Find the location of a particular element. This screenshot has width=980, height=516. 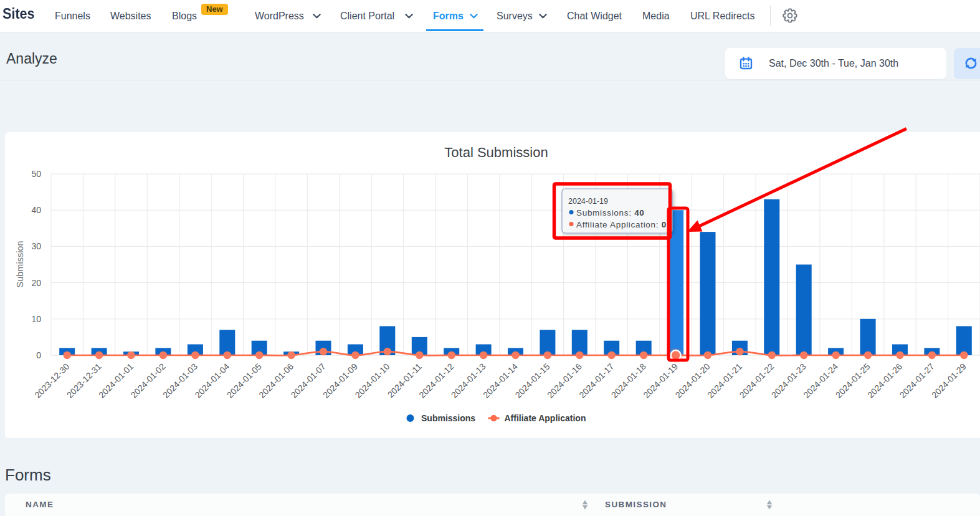

svg-text: 20 is located at coordinates (36, 283).